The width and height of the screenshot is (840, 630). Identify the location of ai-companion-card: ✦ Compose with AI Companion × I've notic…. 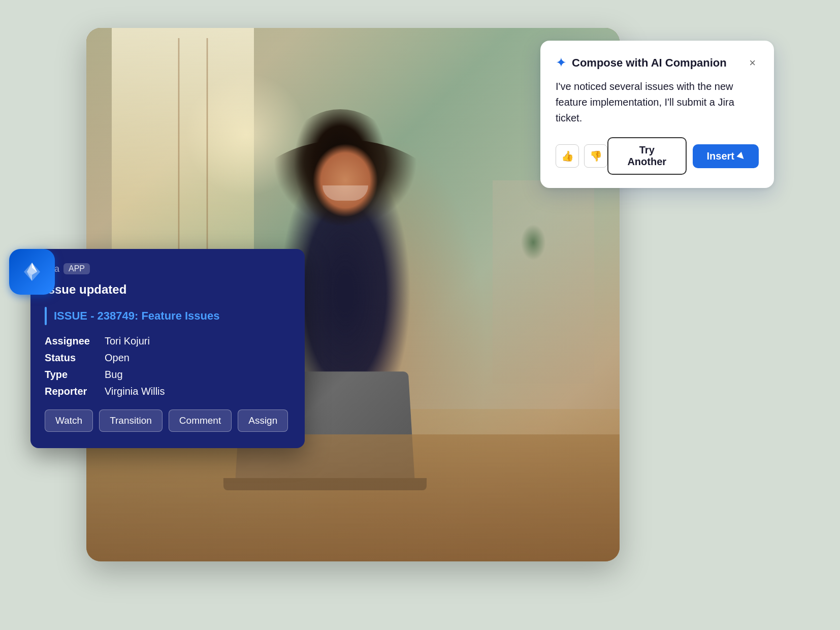
(657, 114).